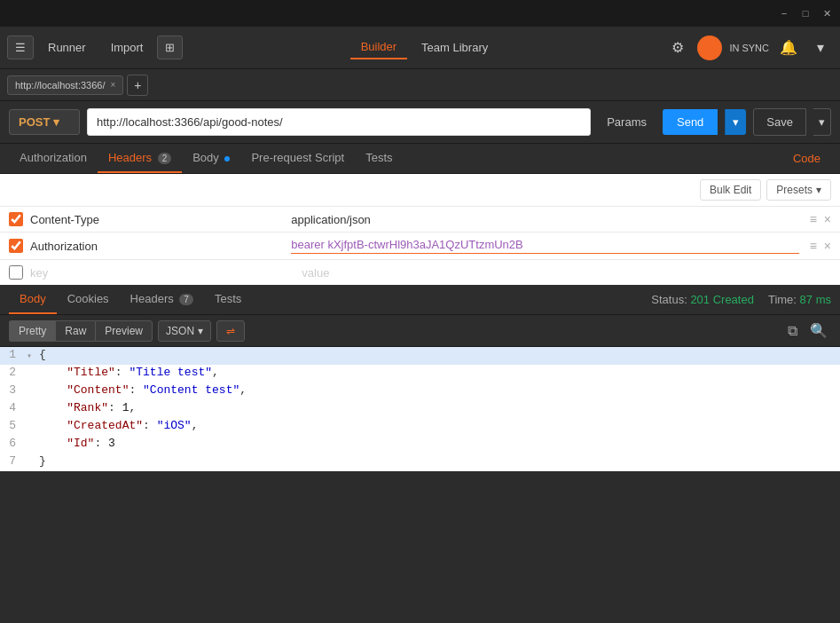 The image size is (840, 623). What do you see at coordinates (749, 48) in the screenshot?
I see `sync-label: IN SYNC` at bounding box center [749, 48].